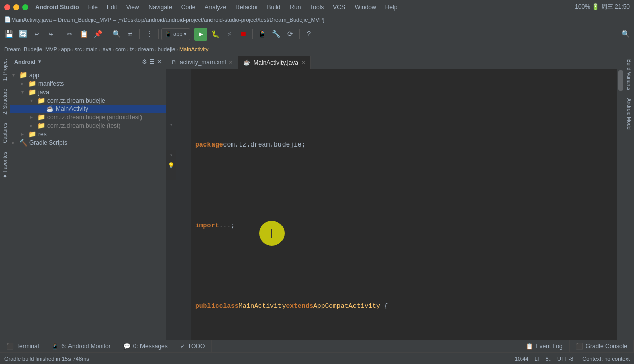 This screenshot has height=364, width=634. I want to click on tab-mainactivity: ☕ MainActivity.java ✕, so click(274, 62).